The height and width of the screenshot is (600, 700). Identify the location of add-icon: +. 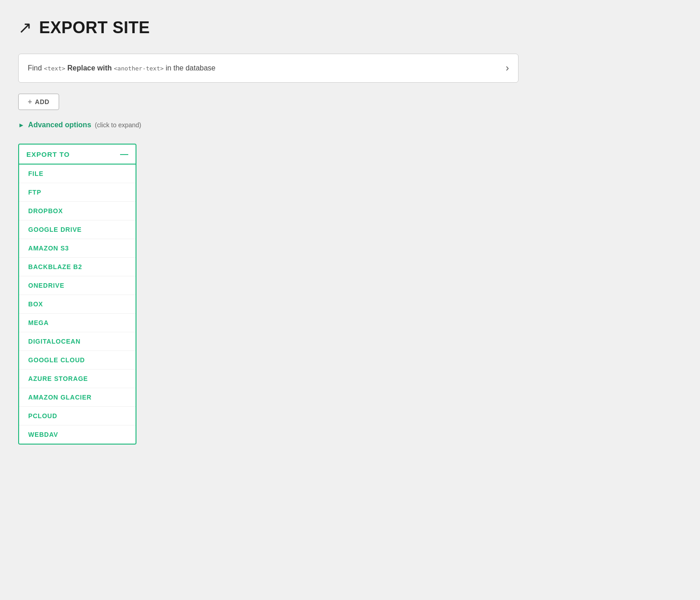
(30, 102).